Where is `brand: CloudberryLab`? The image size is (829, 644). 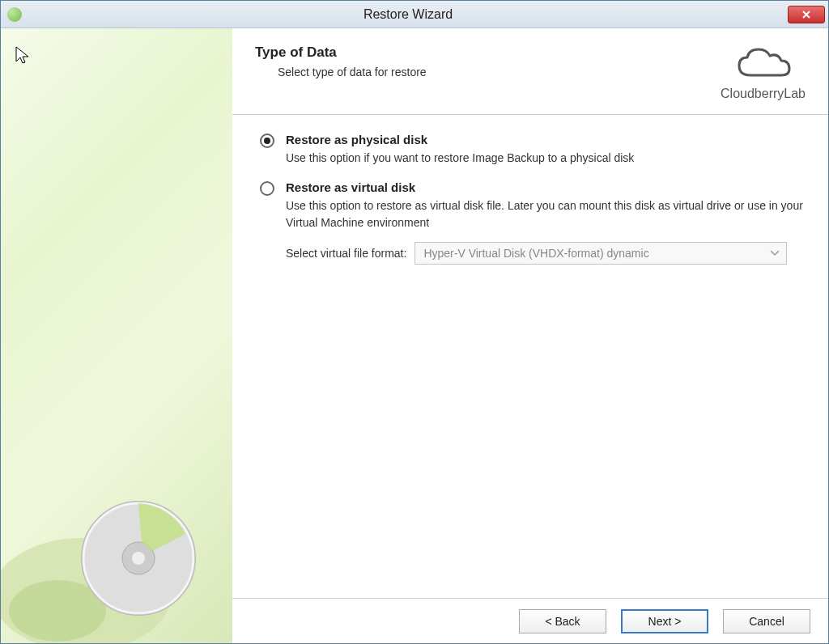 brand: CloudberryLab is located at coordinates (763, 73).